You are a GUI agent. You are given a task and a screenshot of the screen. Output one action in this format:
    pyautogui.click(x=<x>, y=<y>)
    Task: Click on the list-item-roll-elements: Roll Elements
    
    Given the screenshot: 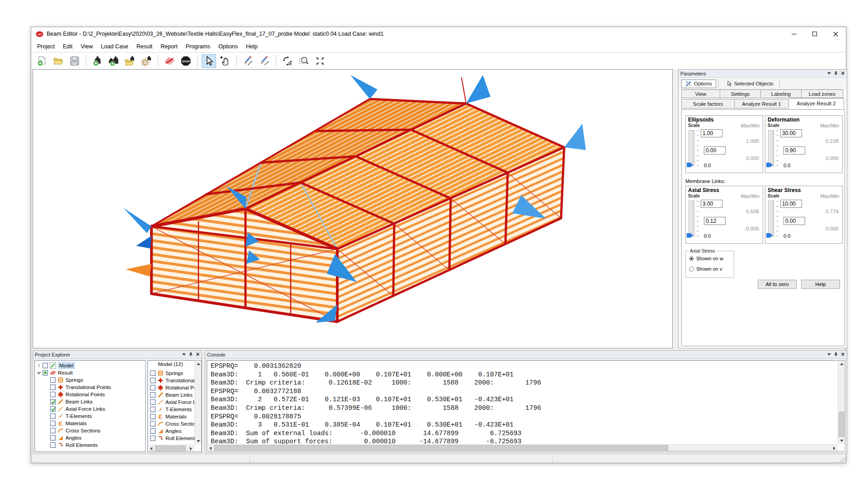 What is the action you would take?
    pyautogui.click(x=176, y=438)
    